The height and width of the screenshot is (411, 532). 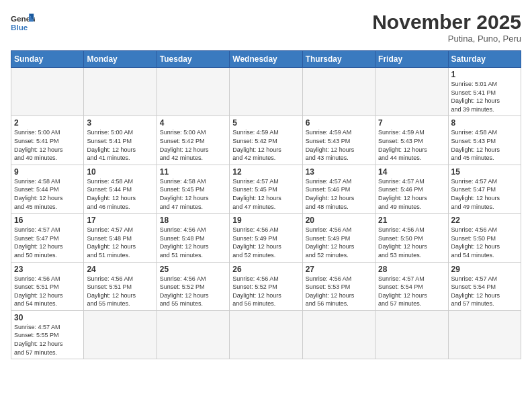 I want to click on day-cell: 19Sunrise: 4:56 AM Sunset: 5:49 PM Dayli…, so click(x=266, y=238).